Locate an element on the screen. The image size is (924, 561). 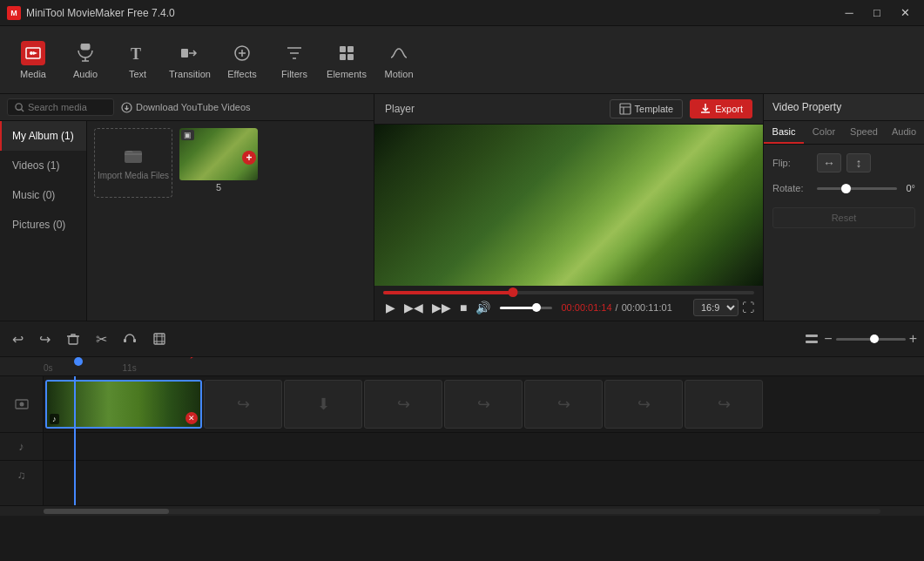
flip-vertical-button: ↕ is located at coordinates (859, 163).